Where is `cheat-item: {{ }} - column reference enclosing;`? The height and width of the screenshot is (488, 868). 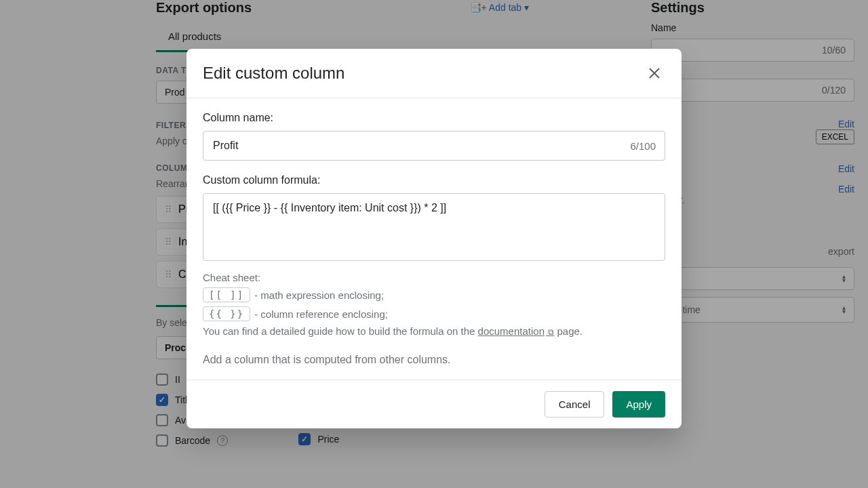 cheat-item: {{ }} - column reference enclosing; is located at coordinates (434, 314).